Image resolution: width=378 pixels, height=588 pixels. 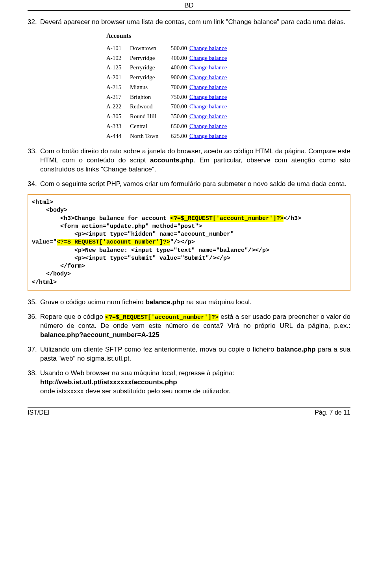 I want to click on code-line: </h3>, so click(x=292, y=218).